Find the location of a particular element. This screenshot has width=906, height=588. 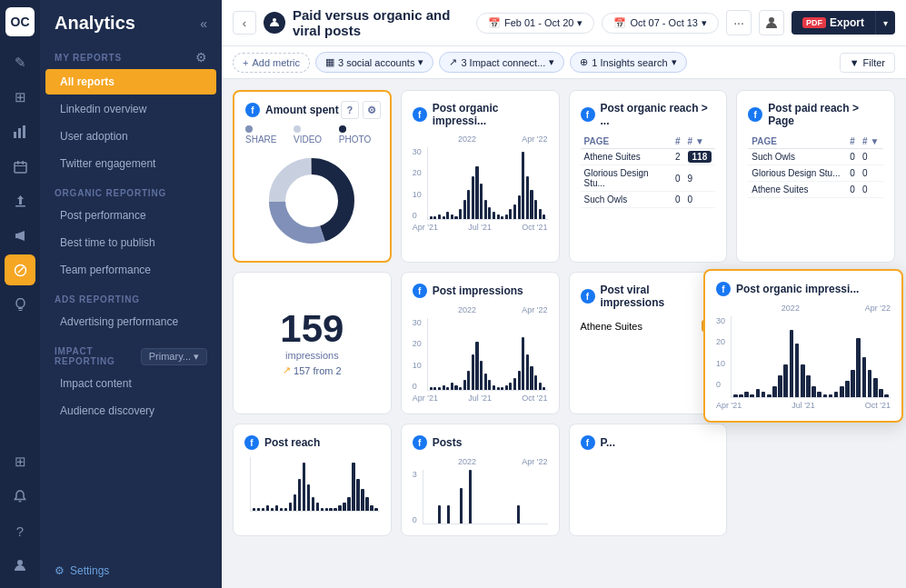

bar-chart-area is located at coordinates (487, 184).